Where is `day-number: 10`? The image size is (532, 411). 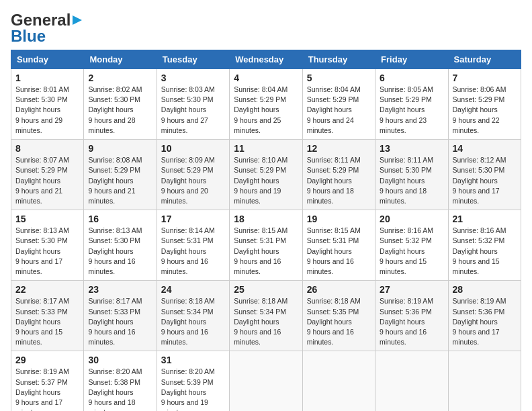
day-number: 10 is located at coordinates (193, 148).